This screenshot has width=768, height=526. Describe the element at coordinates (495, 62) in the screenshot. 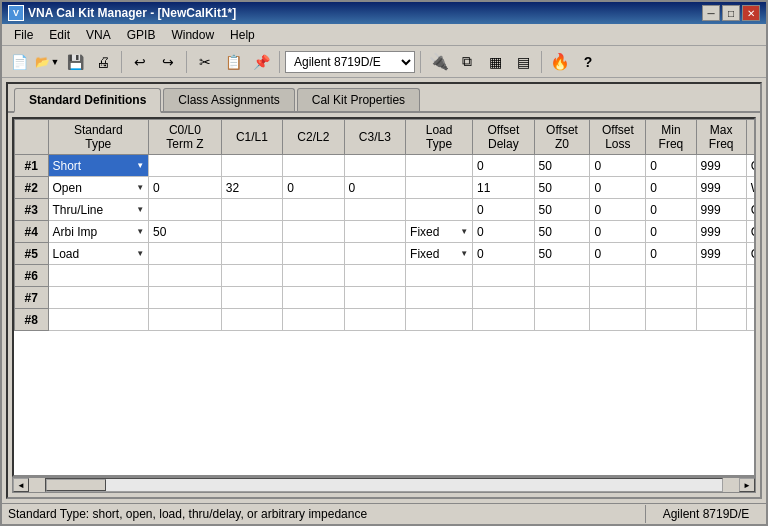

I see `view-button: ▦` at that location.